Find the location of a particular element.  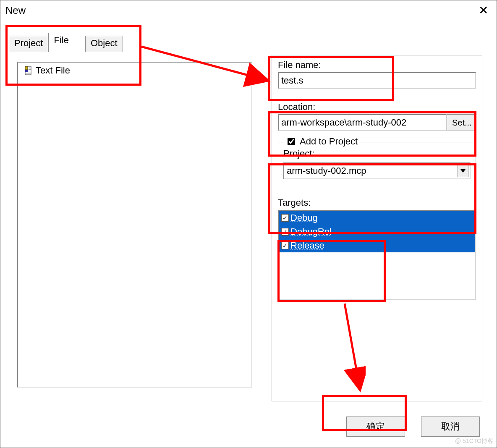

add-to-project-label: Add to Project is located at coordinates (329, 141).